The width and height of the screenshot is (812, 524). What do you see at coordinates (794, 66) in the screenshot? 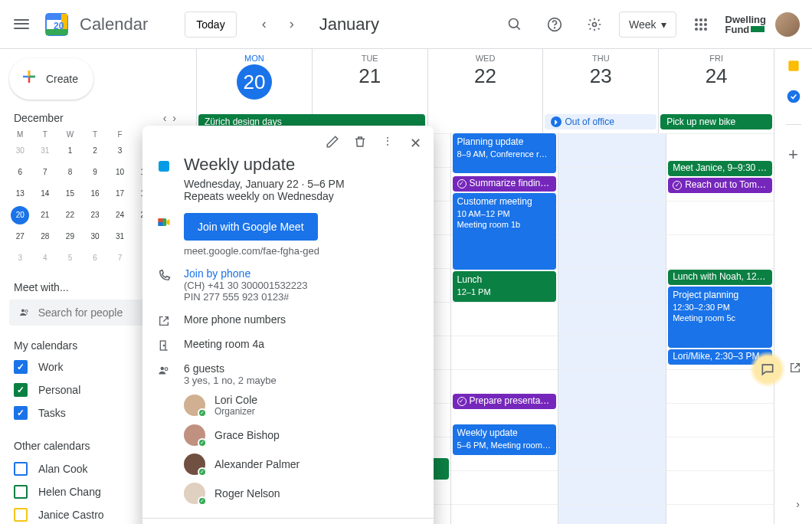
I see `keep-icon` at bounding box center [794, 66].